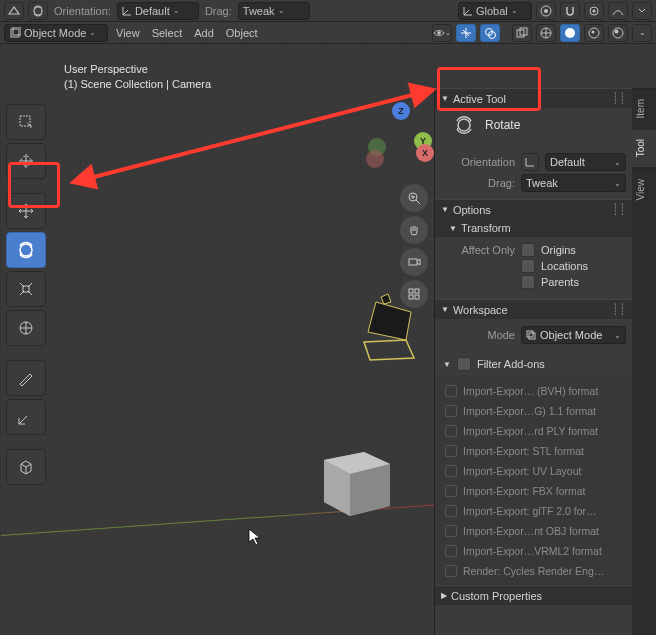  What do you see at coordinates (642, 33) in the screenshot?
I see `shading-options-icon: ⌄` at bounding box center [642, 33].